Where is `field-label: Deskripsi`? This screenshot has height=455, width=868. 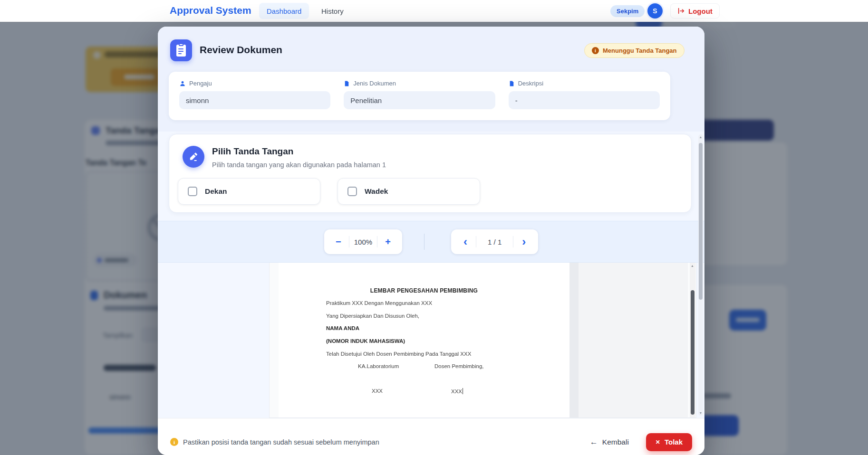
field-label: Deskripsi is located at coordinates (530, 84).